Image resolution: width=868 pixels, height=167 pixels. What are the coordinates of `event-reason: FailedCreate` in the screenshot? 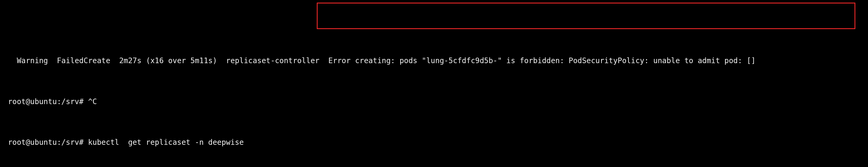 It's located at (84, 61).